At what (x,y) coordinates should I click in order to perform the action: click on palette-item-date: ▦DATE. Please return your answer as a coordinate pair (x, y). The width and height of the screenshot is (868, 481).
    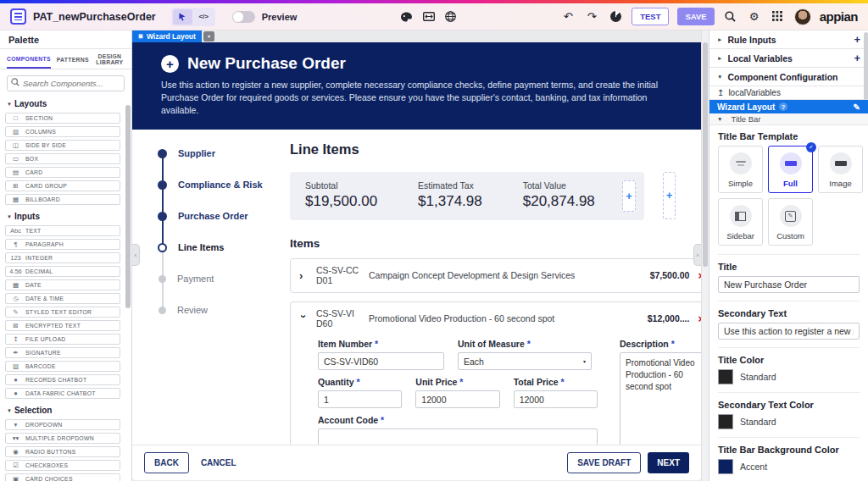
    Looking at the image, I should click on (63, 285).